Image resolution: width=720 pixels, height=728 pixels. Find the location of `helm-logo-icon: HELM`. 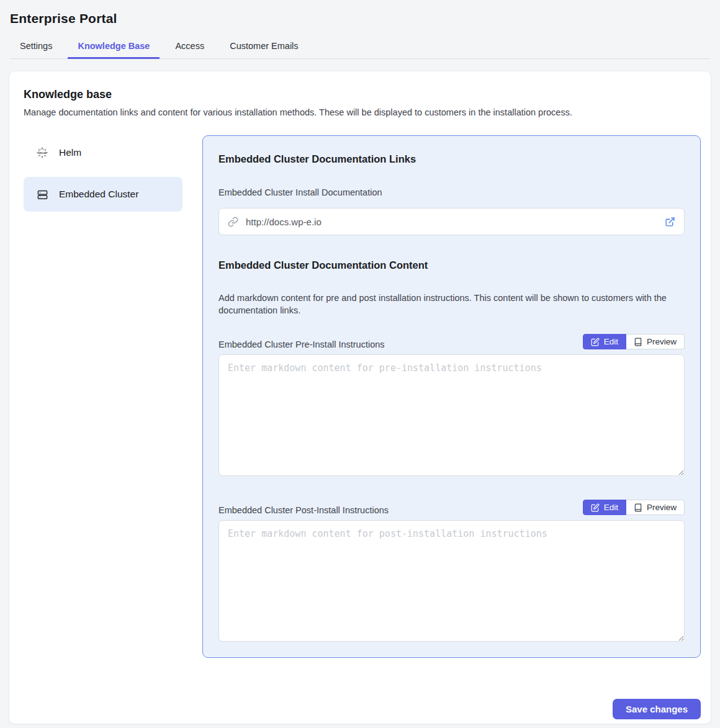

helm-logo-icon: HELM is located at coordinates (42, 153).